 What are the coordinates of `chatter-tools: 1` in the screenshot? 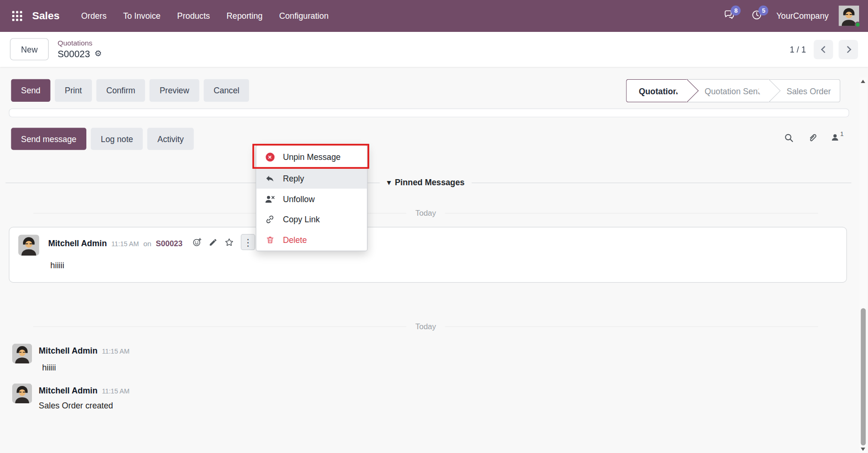 It's located at (814, 138).